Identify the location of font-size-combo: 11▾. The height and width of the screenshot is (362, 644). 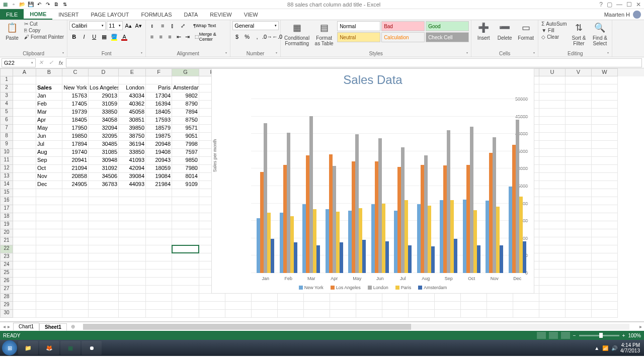
(115, 26).